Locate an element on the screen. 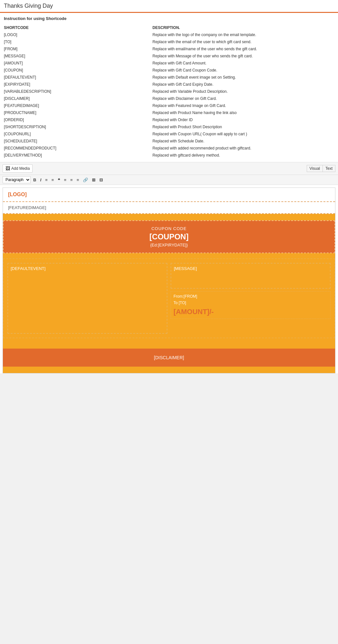  table-button: ⊞ is located at coordinates (94, 180).